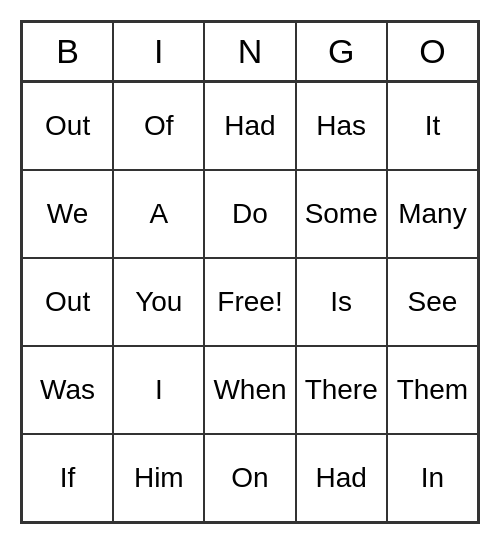 The width and height of the screenshot is (500, 544). What do you see at coordinates (250, 52) in the screenshot?
I see `bingo-header-row: BINGO` at bounding box center [250, 52].